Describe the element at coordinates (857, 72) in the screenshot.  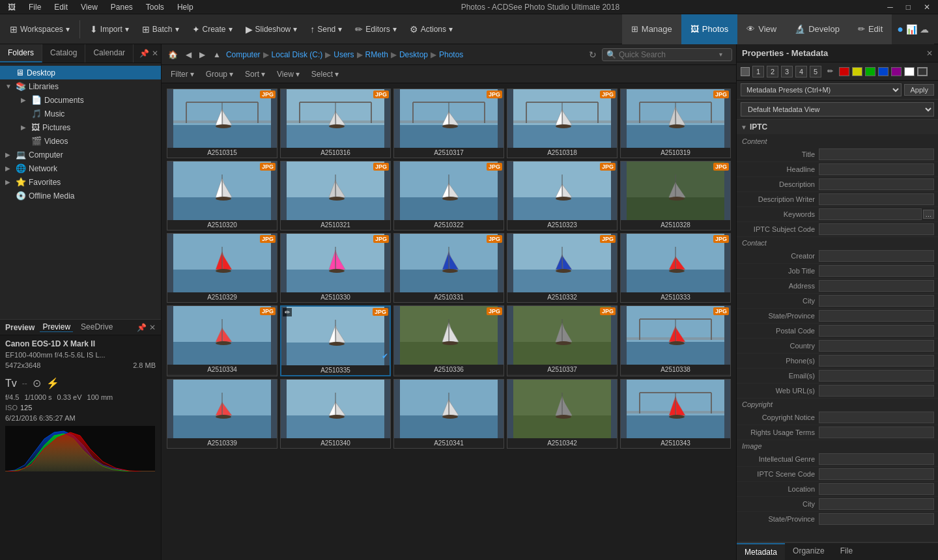
I see `color-yellow` at that location.